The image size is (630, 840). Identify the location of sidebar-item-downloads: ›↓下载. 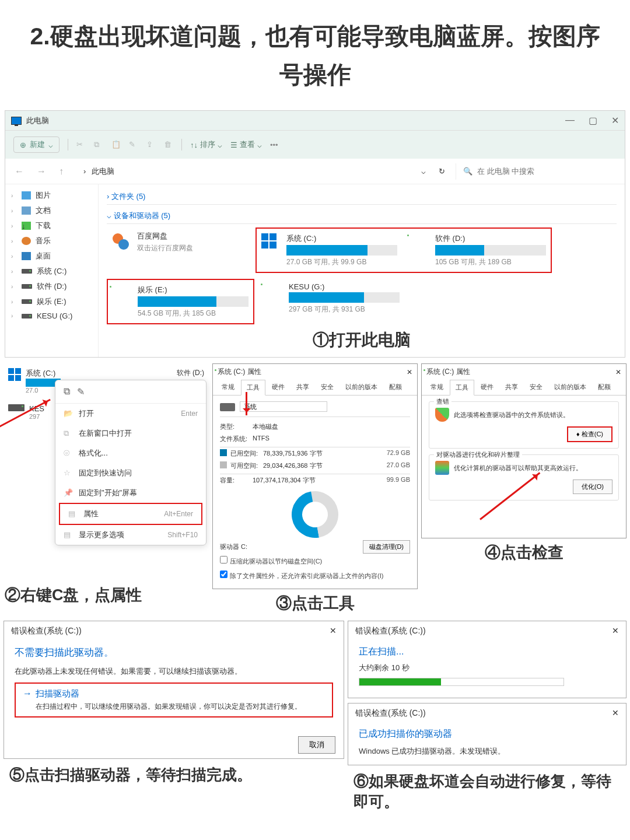
(51, 226).